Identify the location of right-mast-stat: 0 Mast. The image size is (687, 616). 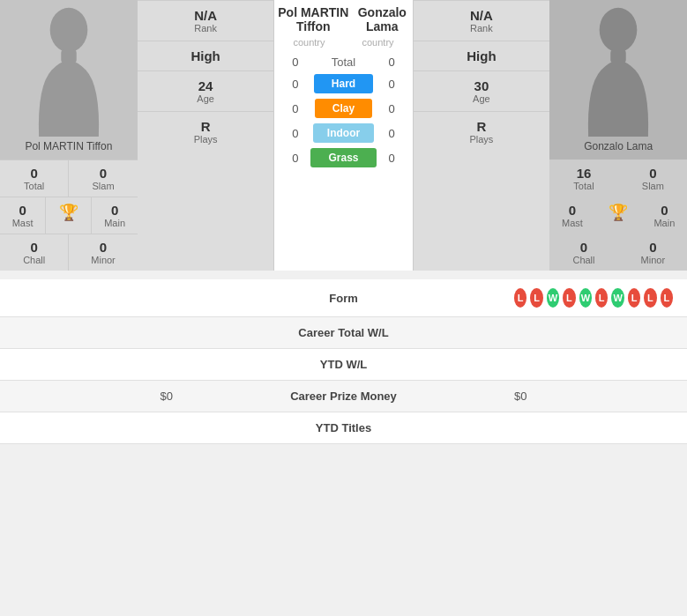
(572, 215).